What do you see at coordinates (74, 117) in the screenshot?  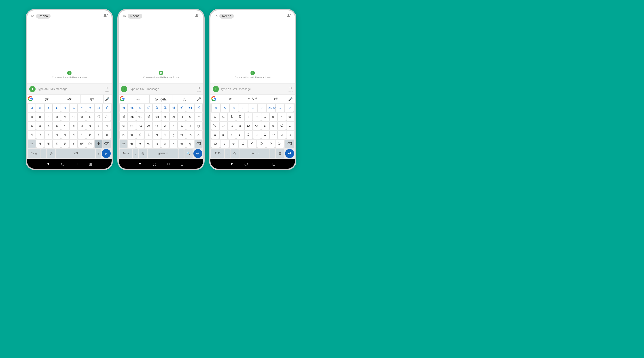 I see `key-0-5: छ` at bounding box center [74, 117].